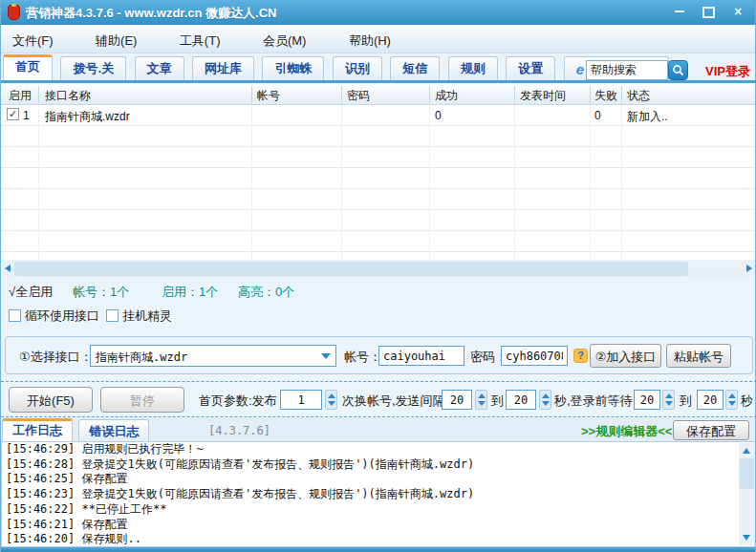 This screenshot has width=756, height=552. What do you see at coordinates (738, 11) in the screenshot?
I see `close-button: ×` at bounding box center [738, 11].